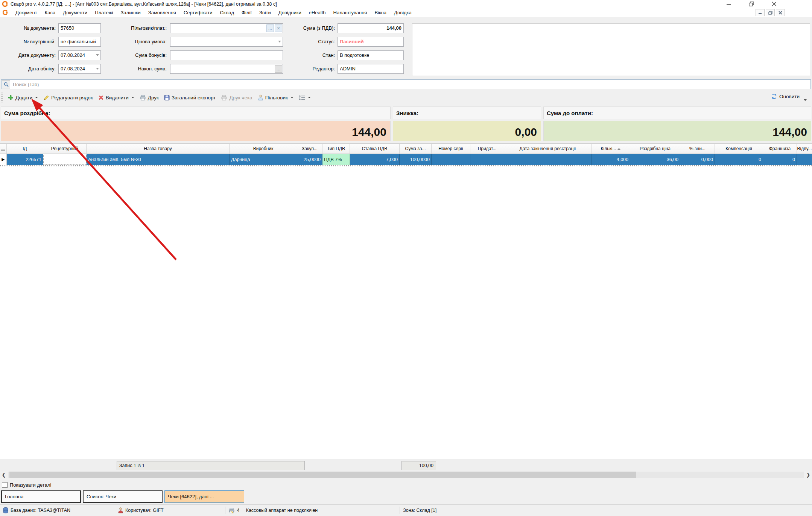 This screenshot has height=516, width=812. Describe the element at coordinates (204, 497) in the screenshot. I see `tab-checks-active: Чеки [64622], дані ...` at that location.